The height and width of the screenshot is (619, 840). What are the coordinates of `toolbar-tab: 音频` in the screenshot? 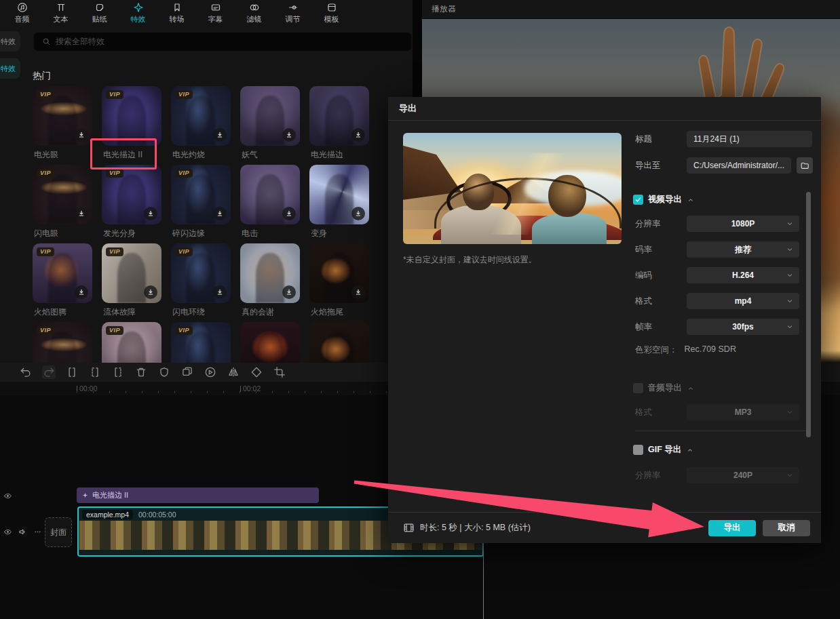 It's located at (22, 13).